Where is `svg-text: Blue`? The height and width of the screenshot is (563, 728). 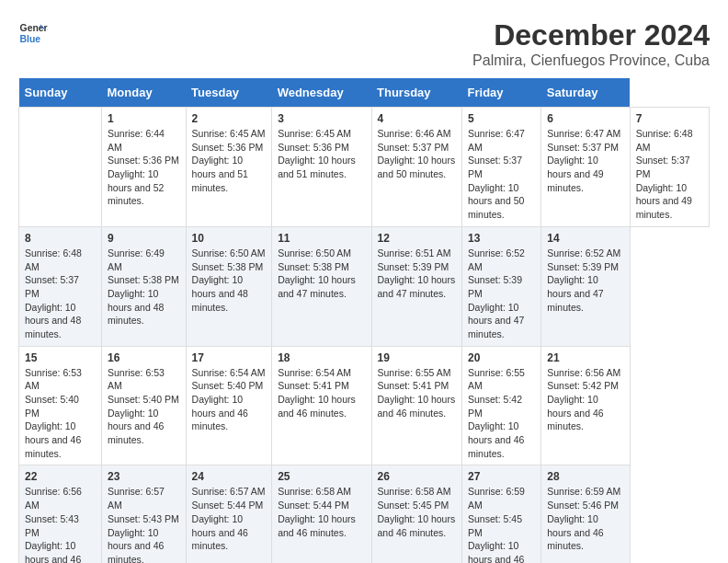 svg-text: Blue is located at coordinates (31, 39).